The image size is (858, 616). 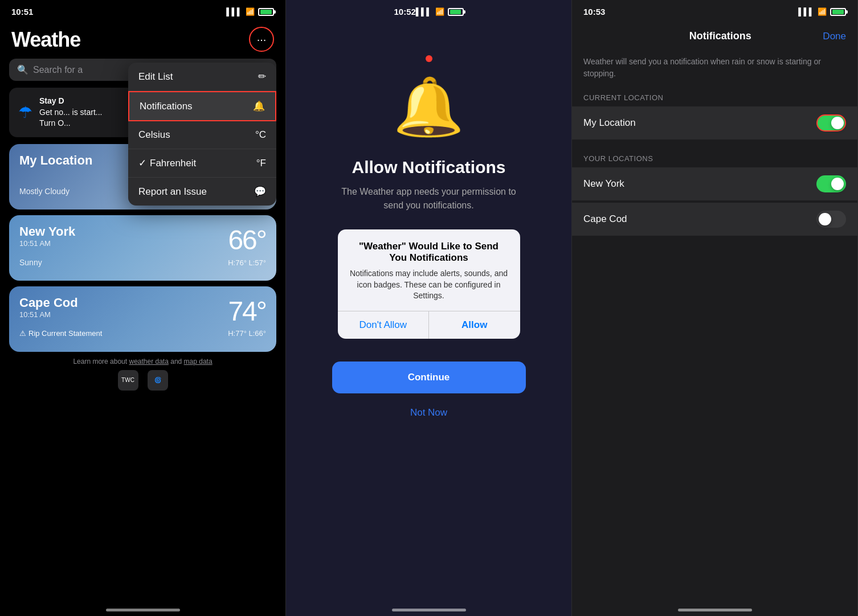 What do you see at coordinates (250, 11) in the screenshot?
I see `status-icons-1: ▌▌▌ 📶` at bounding box center [250, 11].